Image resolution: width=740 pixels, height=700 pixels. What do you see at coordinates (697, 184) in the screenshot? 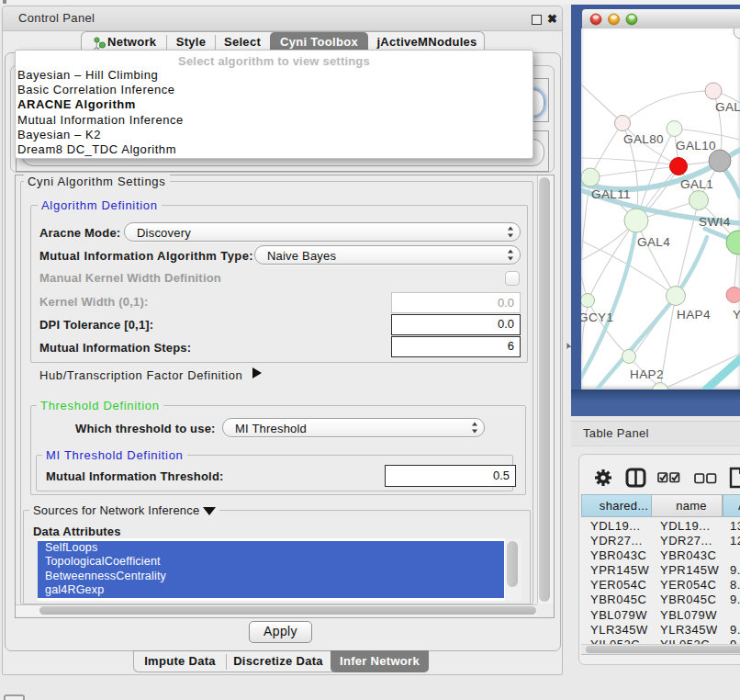
I see `svg-text: GAL1` at bounding box center [697, 184].